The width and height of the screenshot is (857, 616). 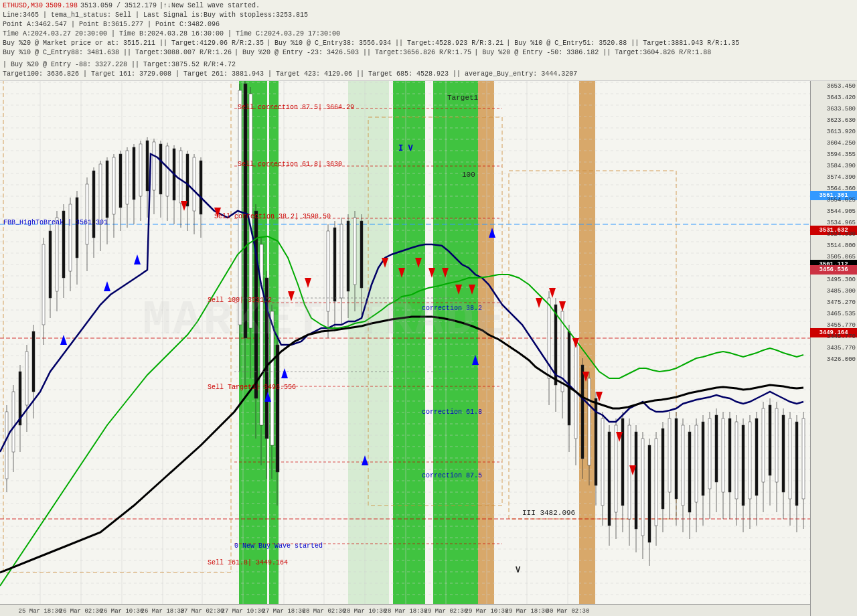 What do you see at coordinates (834, 166) in the screenshot?
I see `price-3584: 3584.390` at bounding box center [834, 166].